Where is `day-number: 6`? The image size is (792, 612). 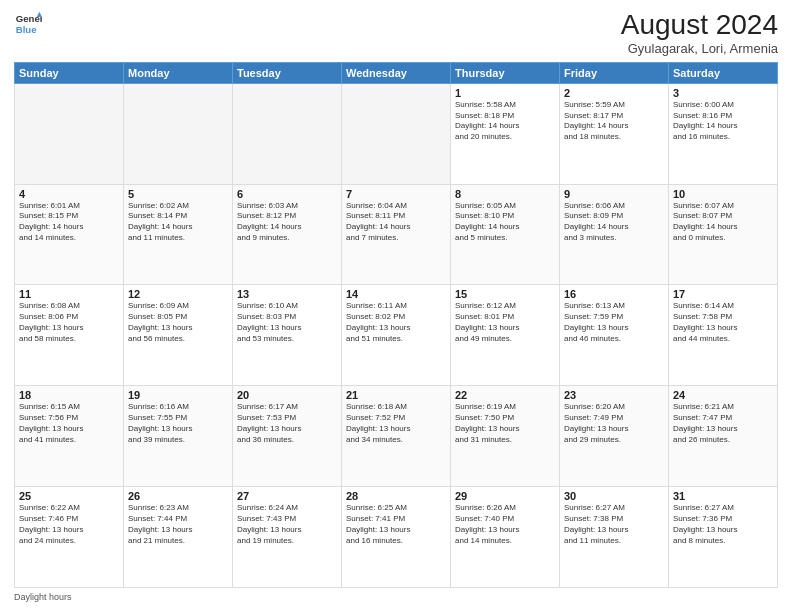
day-number: 6 is located at coordinates (287, 194).